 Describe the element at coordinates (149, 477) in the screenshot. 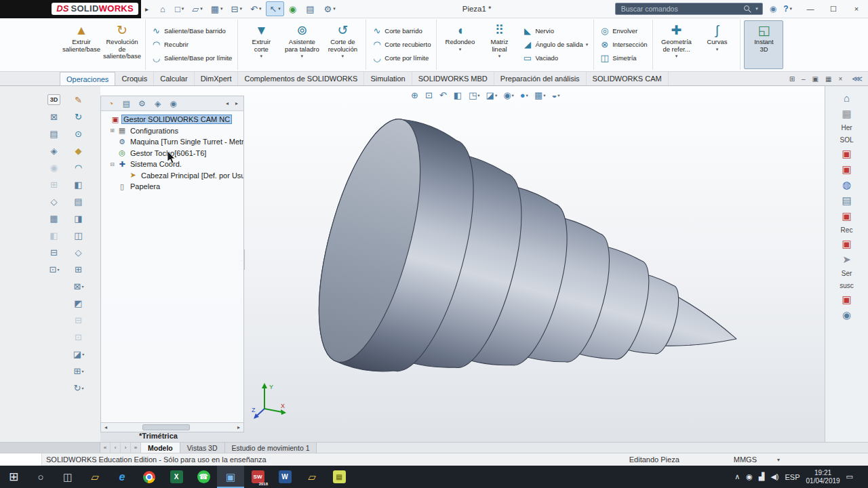

I see `chrome-button` at that location.